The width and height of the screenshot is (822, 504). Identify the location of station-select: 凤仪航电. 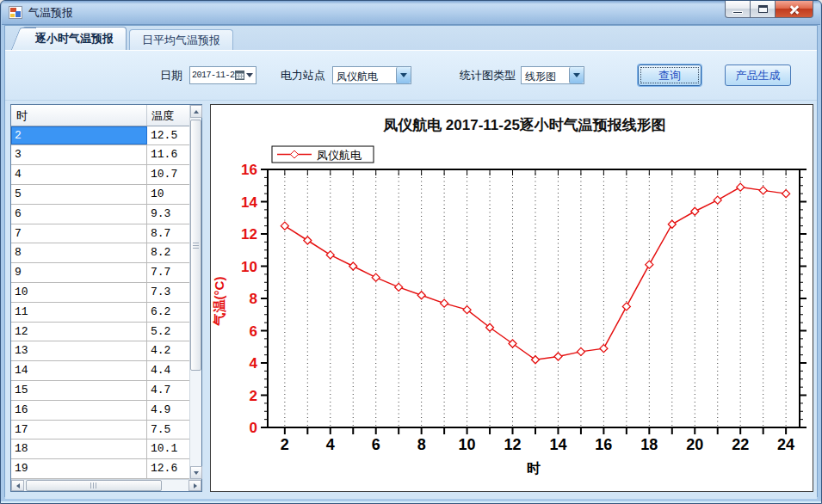
(372, 76).